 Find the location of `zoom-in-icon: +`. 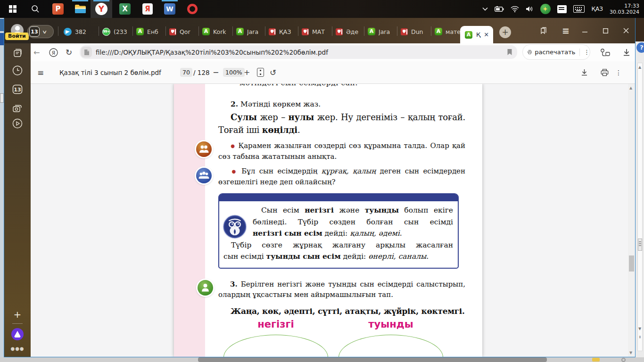

zoom-in-icon: + is located at coordinates (247, 73).